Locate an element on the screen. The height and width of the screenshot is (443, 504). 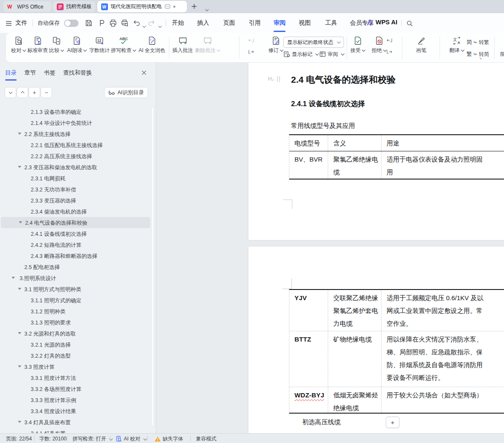
redo-button is located at coordinates (151, 23).